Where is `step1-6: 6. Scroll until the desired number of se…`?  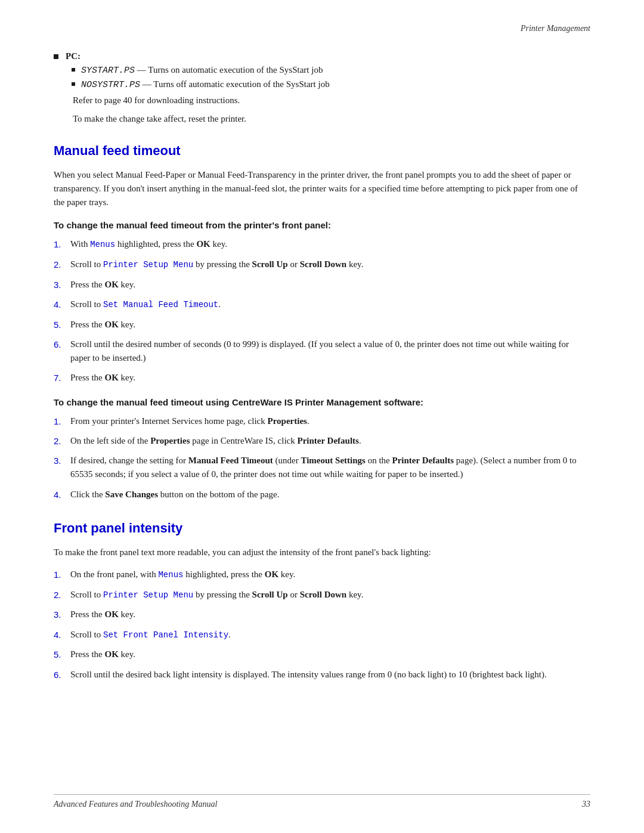
step1-6: 6. Scroll until the desired number of se… is located at coordinates (322, 352).